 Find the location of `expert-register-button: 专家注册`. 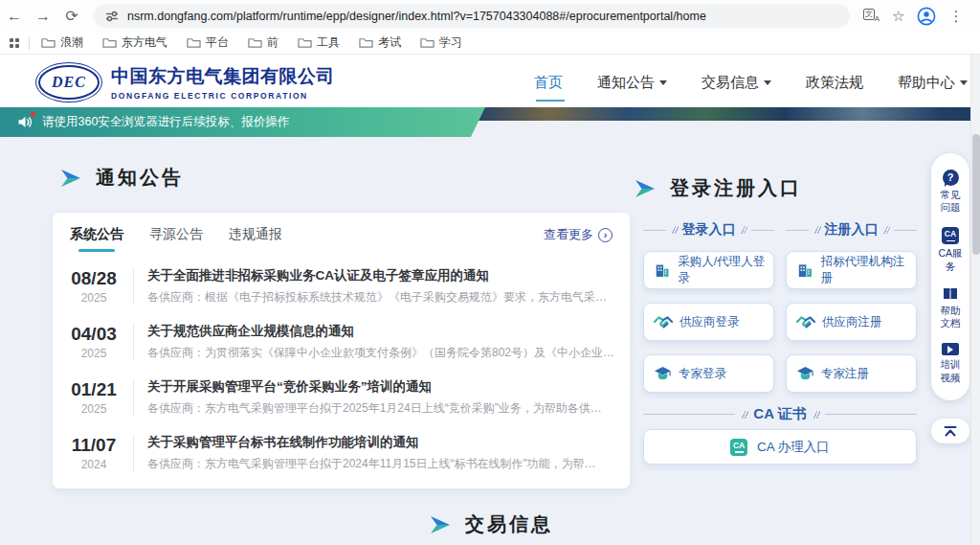

expert-register-button: 专家注册 is located at coordinates (852, 374).